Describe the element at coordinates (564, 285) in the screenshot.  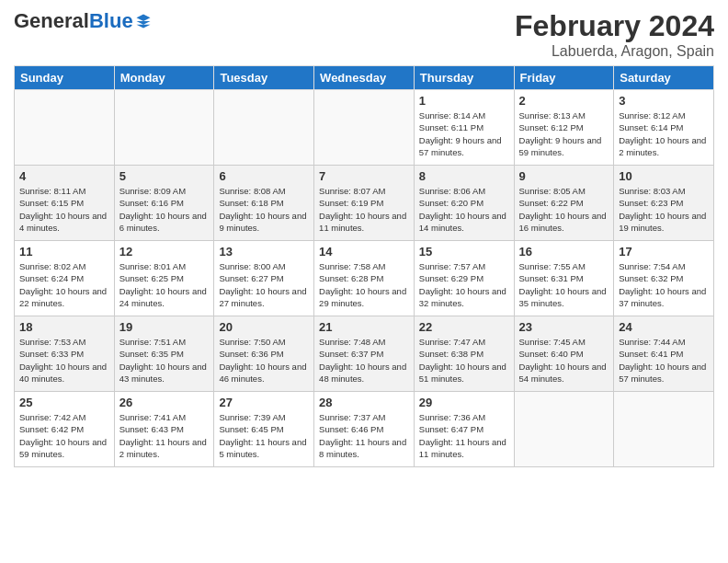
I see `day-info: Sunrise: 7:55 AM Sunset: 6:31 PM Dayligh…` at that location.